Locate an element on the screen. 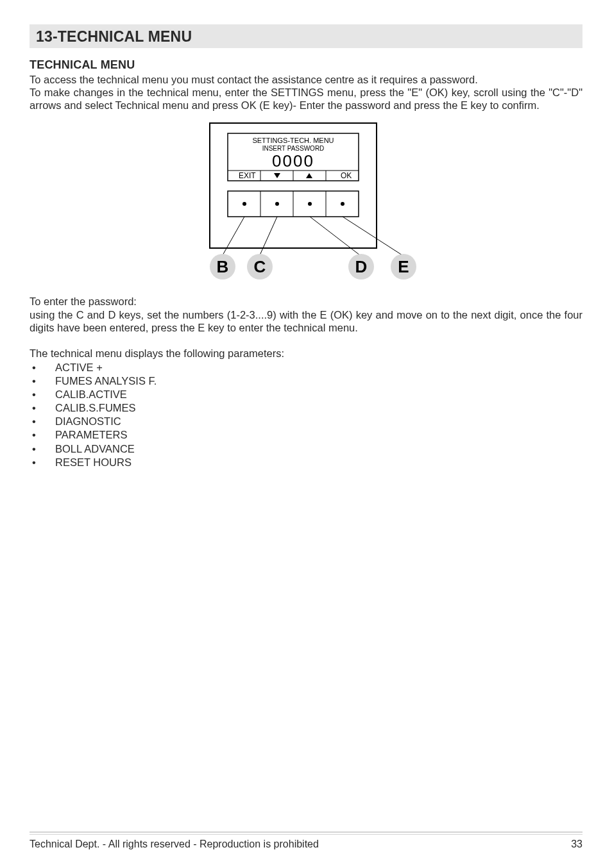  label-e: E is located at coordinates (403, 267).